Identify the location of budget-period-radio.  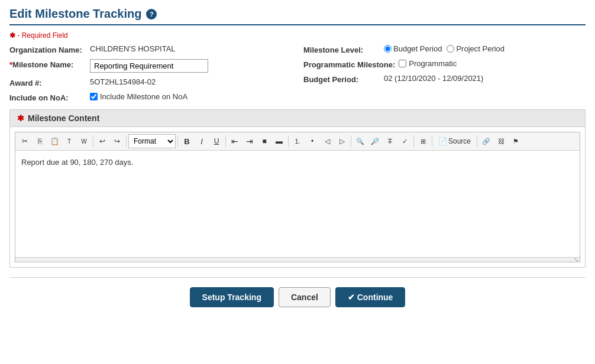
(388, 48).